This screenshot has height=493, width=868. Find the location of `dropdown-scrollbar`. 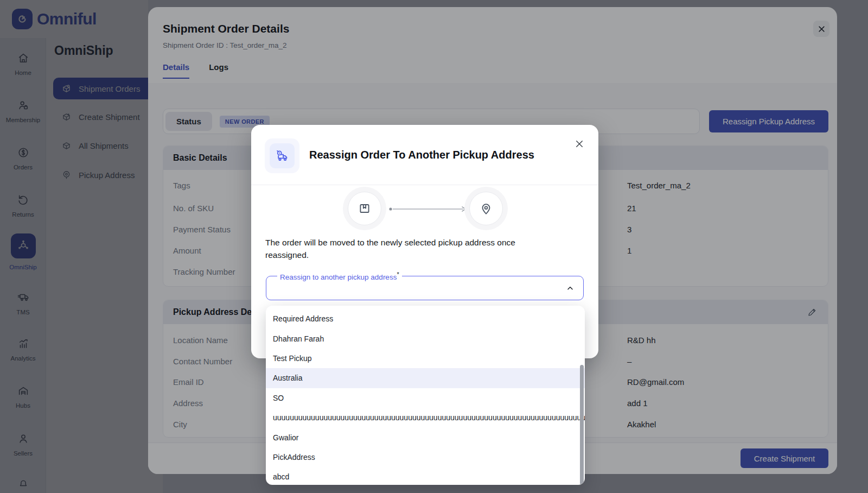

dropdown-scrollbar is located at coordinates (582, 425).